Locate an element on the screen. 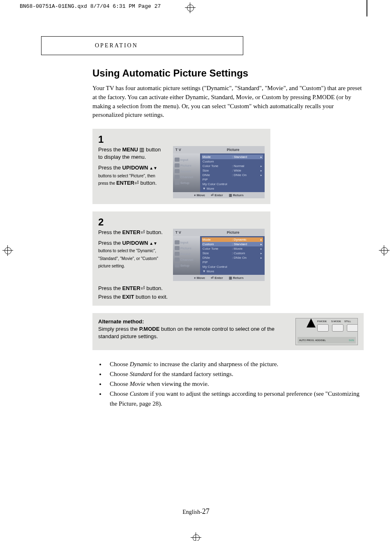 The height and width of the screenshot is (541, 392). intro-paragraph: Your TV has four automatic picture setti… is located at coordinates (228, 102).